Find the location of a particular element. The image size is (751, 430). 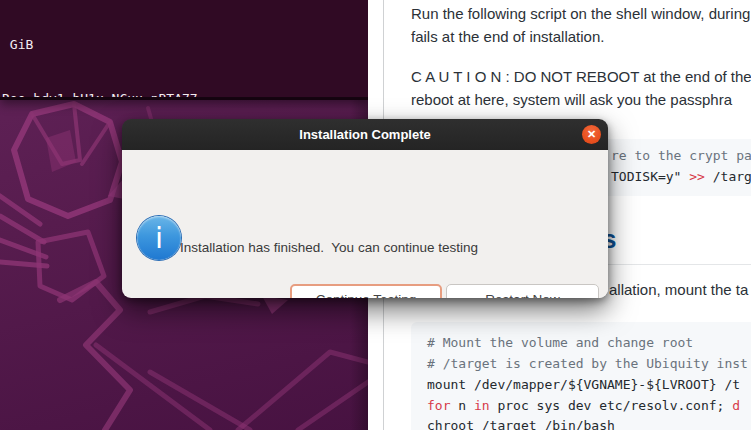

code-operator: >> is located at coordinates (697, 176).